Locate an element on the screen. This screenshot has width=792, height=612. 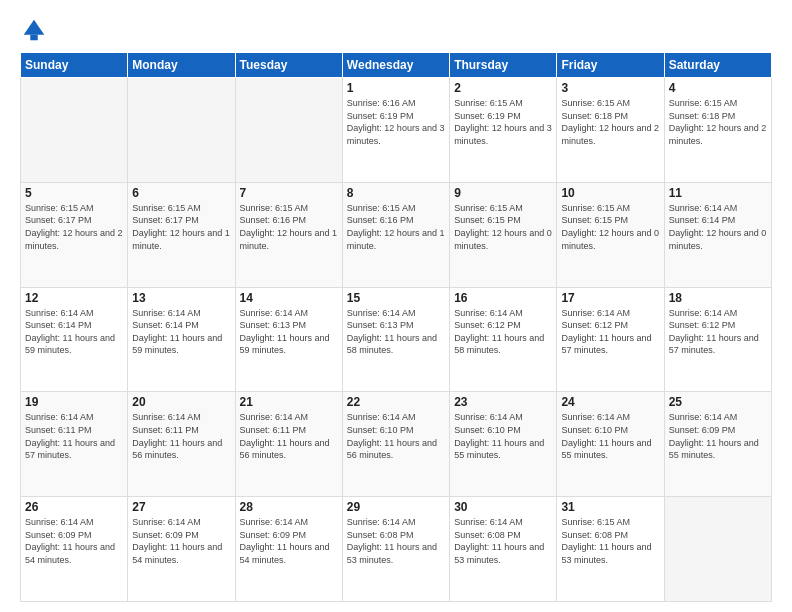
day-number: 22 is located at coordinates (396, 402).